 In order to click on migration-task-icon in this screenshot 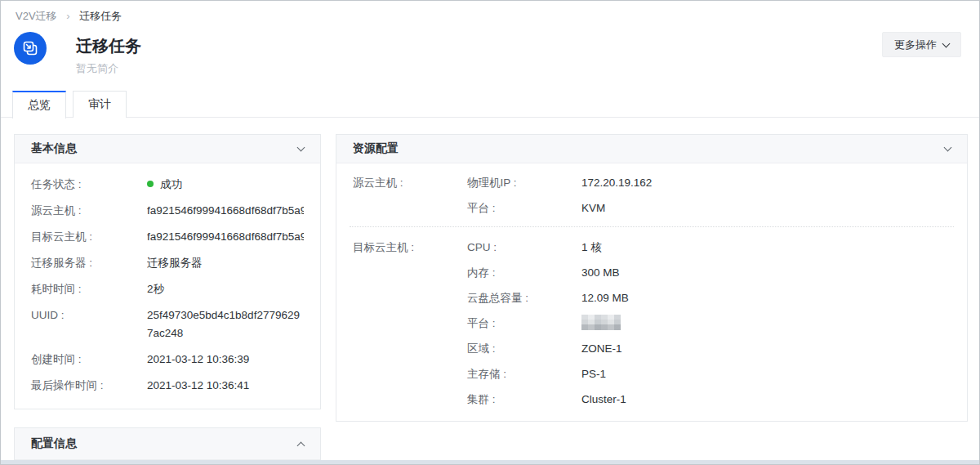, I will do `click(30, 48)`.